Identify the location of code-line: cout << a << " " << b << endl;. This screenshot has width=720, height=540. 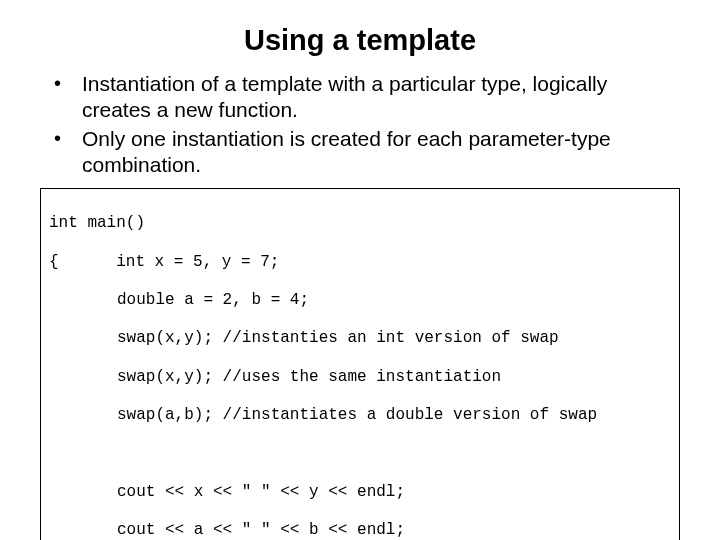
(360, 530).